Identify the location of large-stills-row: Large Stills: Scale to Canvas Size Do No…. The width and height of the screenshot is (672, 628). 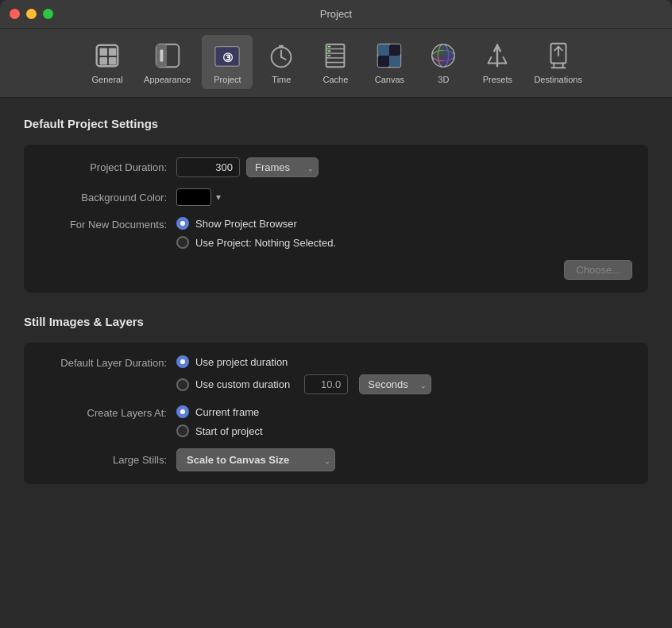
(336, 459).